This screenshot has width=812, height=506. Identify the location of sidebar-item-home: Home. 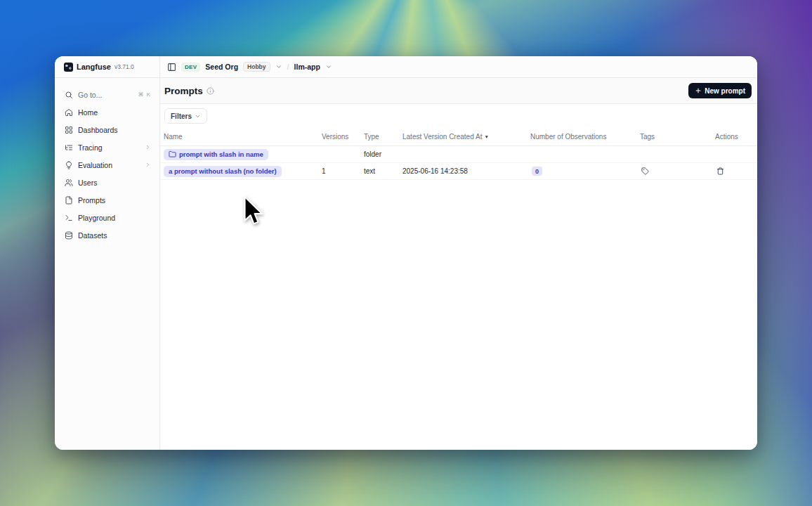
(107, 112).